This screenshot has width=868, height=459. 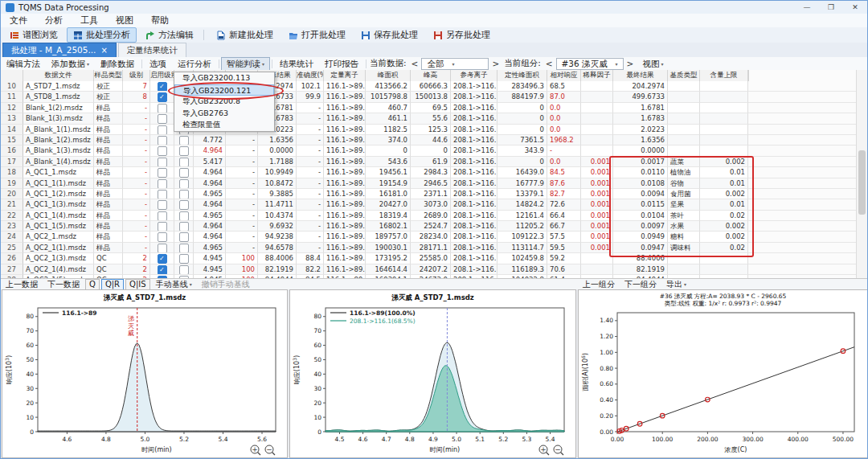 What do you see at coordinates (653, 64) in the screenshot?
I see `view-button: 视图▾` at bounding box center [653, 64].